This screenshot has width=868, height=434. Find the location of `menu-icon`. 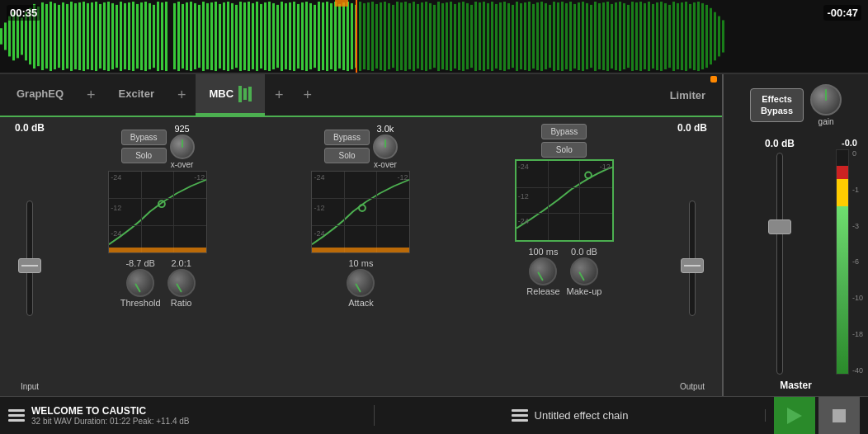

menu-icon is located at coordinates (17, 416).